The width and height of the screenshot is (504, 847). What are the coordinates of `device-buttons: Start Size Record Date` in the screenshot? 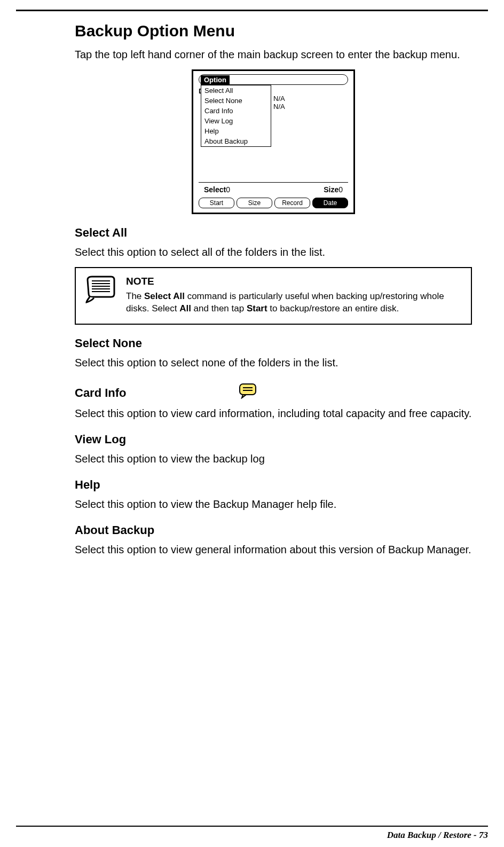 It's located at (273, 203).